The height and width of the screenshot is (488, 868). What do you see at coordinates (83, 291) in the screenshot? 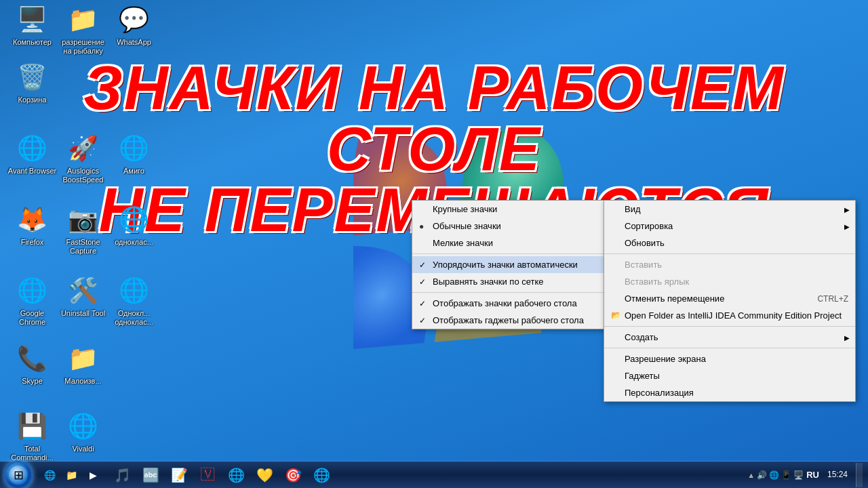
I see `icon-image-uninstall: 🛠️` at bounding box center [83, 291].